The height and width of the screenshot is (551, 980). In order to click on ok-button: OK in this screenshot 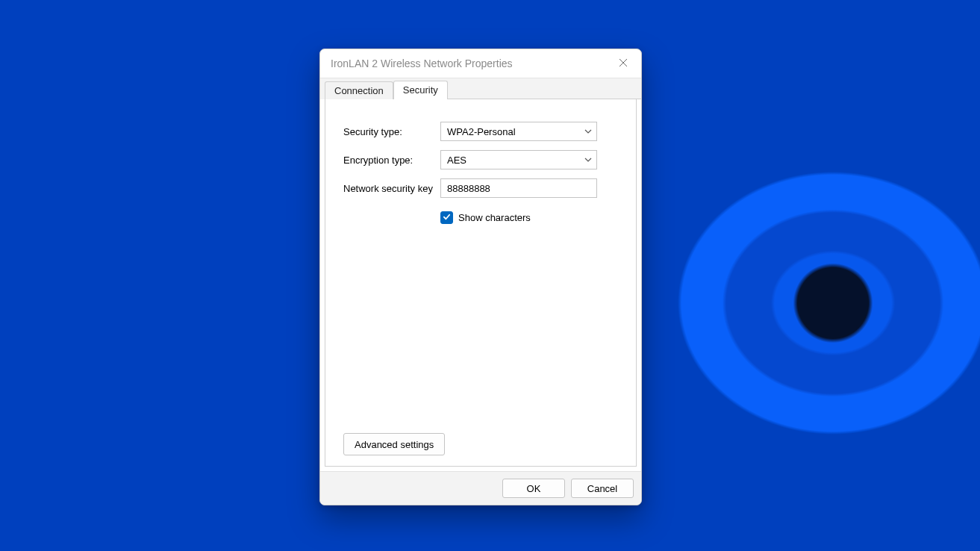, I will do `click(534, 488)`.